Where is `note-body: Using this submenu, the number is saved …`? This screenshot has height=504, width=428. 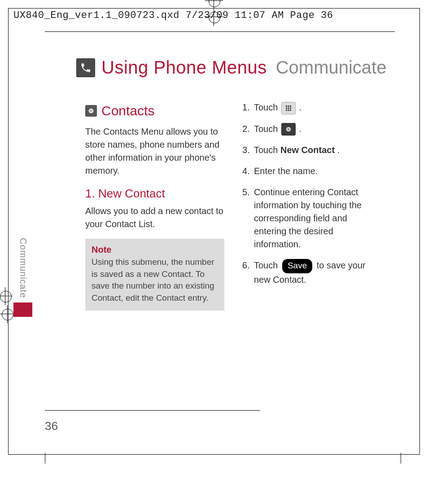
note-body: Using this submenu, the number is saved … is located at coordinates (155, 280).